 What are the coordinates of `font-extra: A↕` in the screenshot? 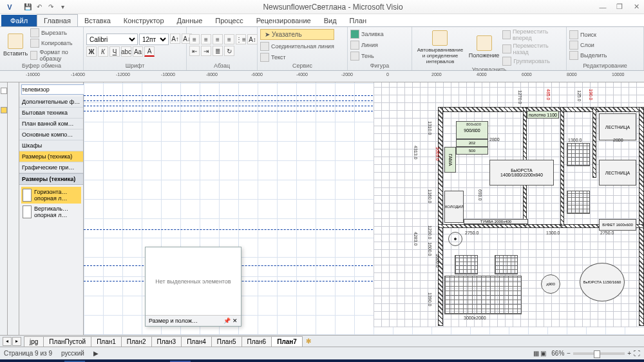 It's located at (252, 39).